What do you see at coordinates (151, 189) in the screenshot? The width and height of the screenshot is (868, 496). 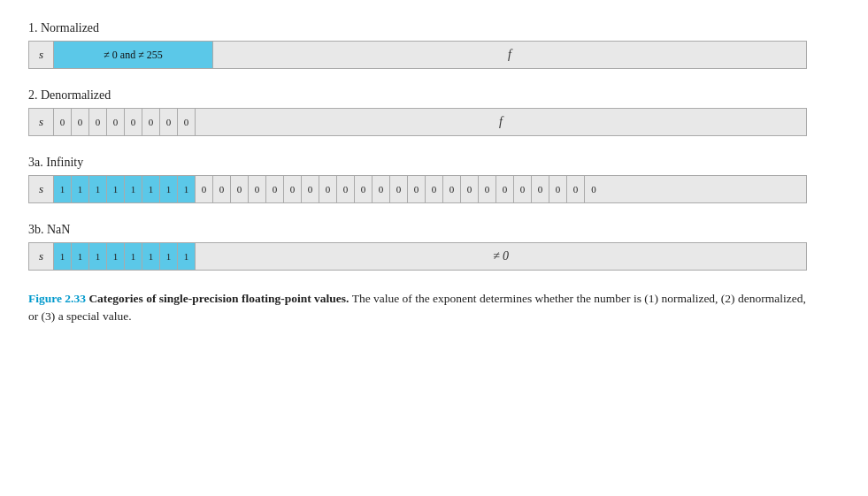 I see `inf-exp-bit-5: 1` at bounding box center [151, 189].